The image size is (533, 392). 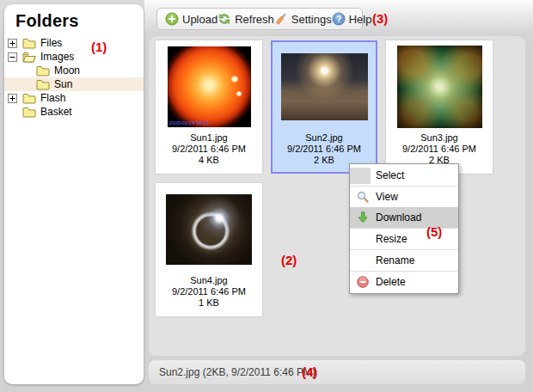 What do you see at coordinates (189, 123) in the screenshot?
I see `image-timestamp-overlay: 2005/01/19 18:19` at bounding box center [189, 123].